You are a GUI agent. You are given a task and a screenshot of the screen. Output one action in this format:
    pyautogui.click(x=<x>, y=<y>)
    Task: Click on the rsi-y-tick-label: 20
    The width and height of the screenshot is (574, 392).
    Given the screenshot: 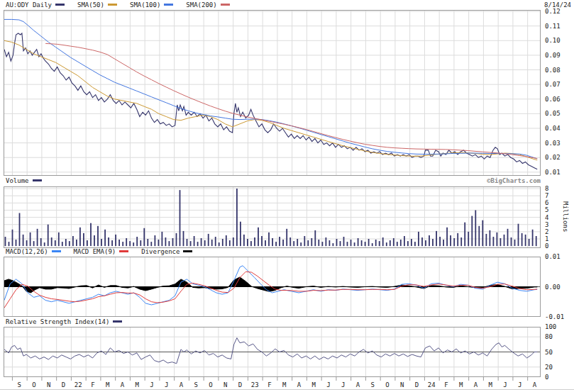 What is the action you would take?
    pyautogui.click(x=549, y=367)
    